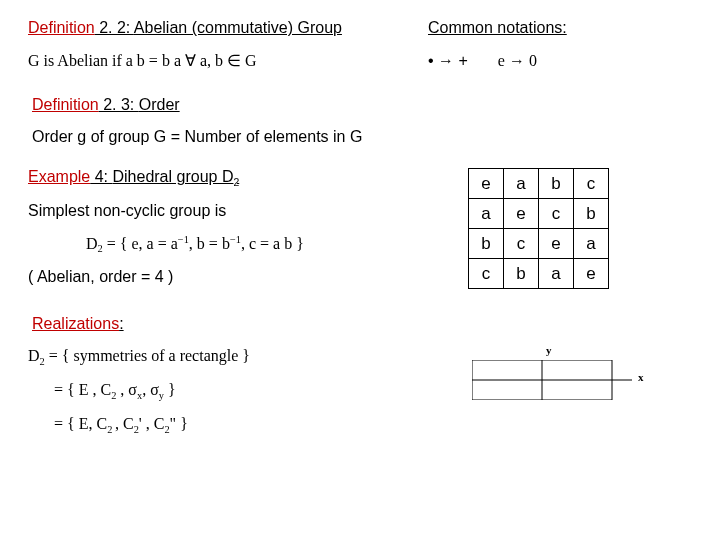 This screenshot has height=540, width=720. Describe the element at coordinates (228, 357) in the screenshot. I see `realization-rect: D2 = { symmetries of a rectangle }` at that location.